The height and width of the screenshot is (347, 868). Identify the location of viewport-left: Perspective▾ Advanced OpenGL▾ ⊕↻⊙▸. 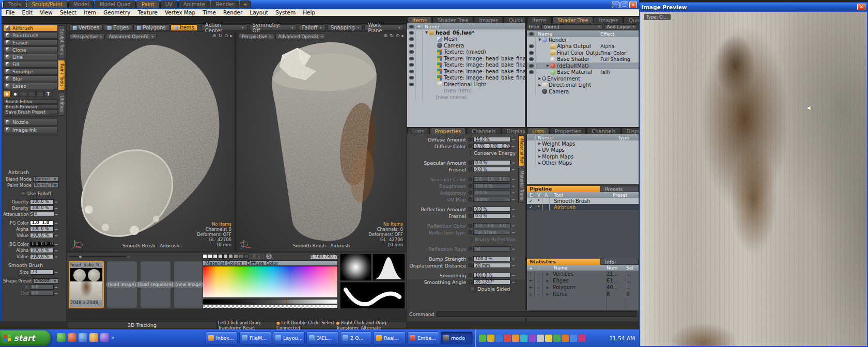
(151, 141).